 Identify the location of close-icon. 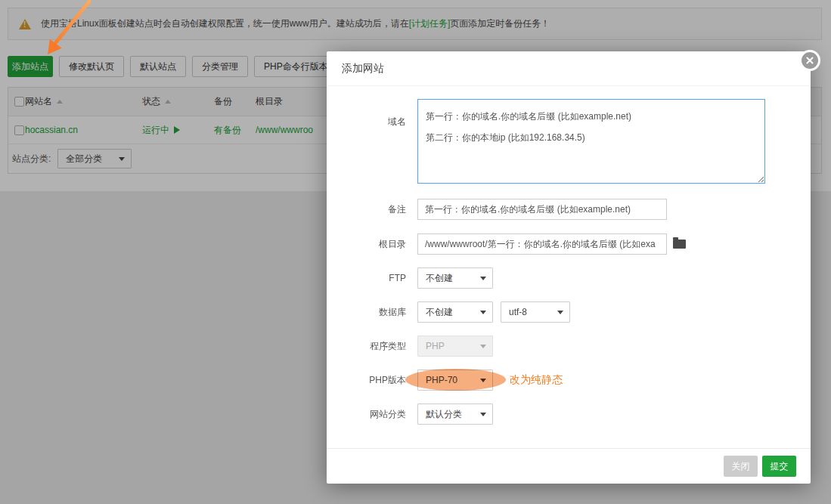
(810, 60).